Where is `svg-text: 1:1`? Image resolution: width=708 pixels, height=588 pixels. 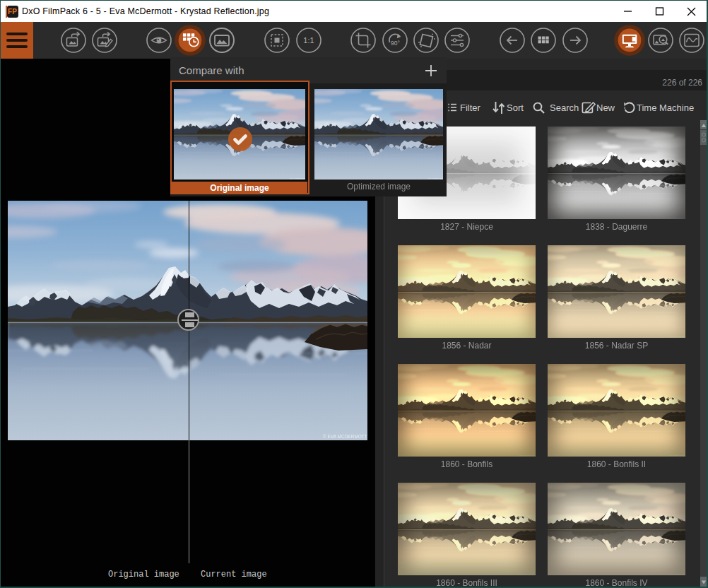
svg-text: 1:1 is located at coordinates (308, 40).